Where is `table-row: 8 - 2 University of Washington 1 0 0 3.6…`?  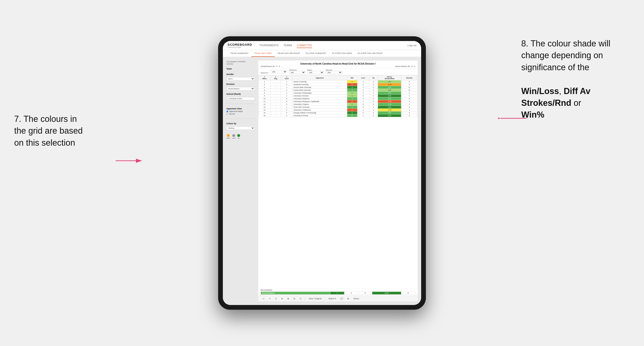
table-row: 8 - 2 University of Washington 1 0 0 3.6… is located at coordinates (338, 93).